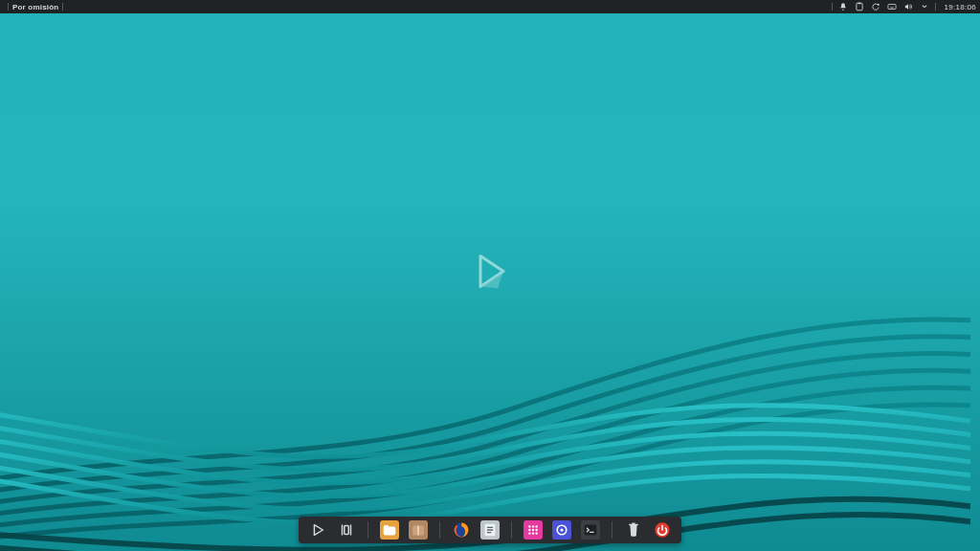 The height and width of the screenshot is (551, 980). What do you see at coordinates (960, 8) in the screenshot?
I see `clock: 19:18:06` at bounding box center [960, 8].